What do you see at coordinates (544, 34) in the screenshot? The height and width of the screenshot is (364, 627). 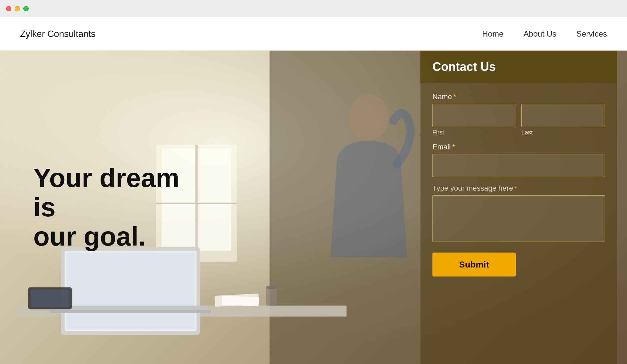 I see `nav-links: Home About Us Services` at bounding box center [544, 34].